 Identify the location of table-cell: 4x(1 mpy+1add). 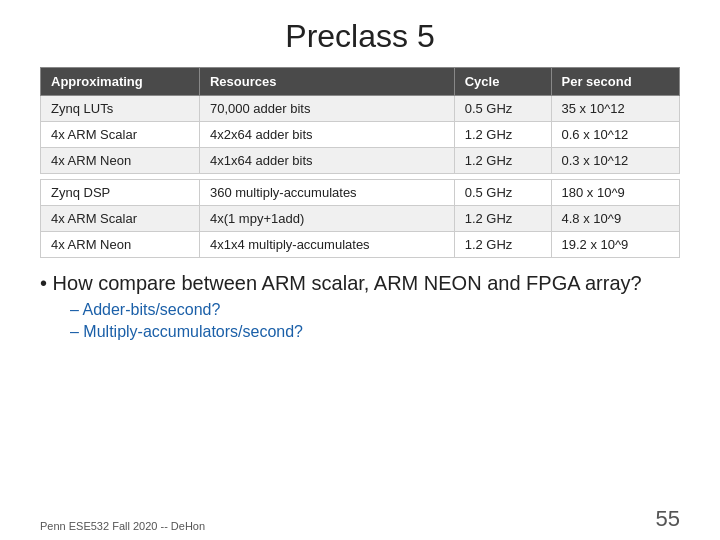
(326, 219).